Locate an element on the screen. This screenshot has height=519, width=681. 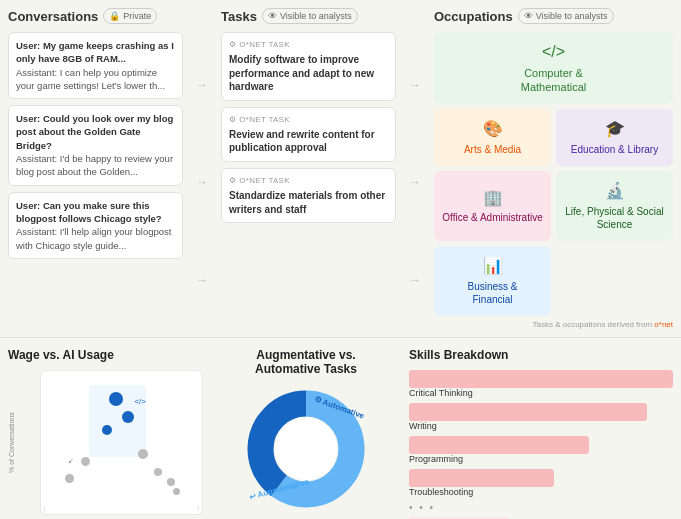
task-item-3: ⚙ O*NET TASK Standardize materials from … is located at coordinates (308, 196).